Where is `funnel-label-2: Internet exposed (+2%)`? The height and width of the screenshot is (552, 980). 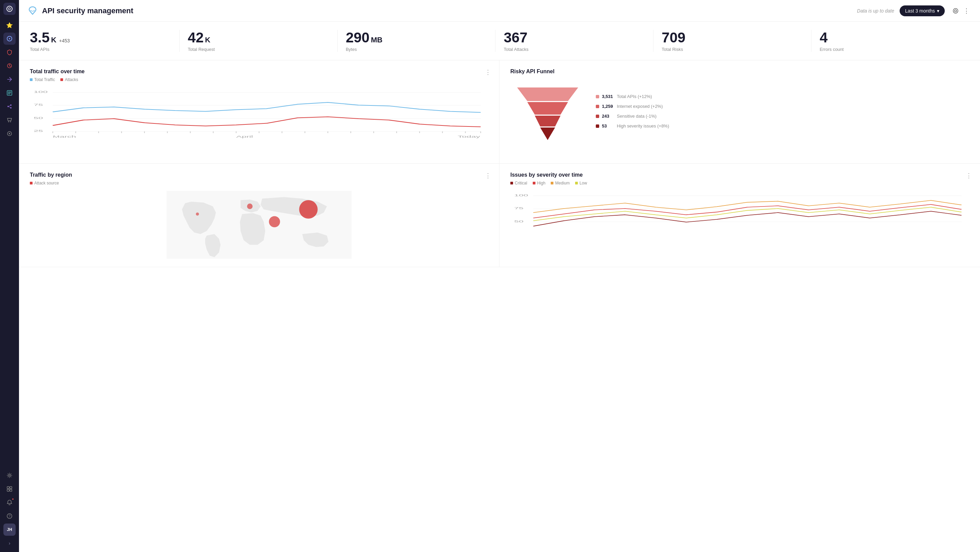 funnel-label-2: Internet exposed (+2%) is located at coordinates (640, 107).